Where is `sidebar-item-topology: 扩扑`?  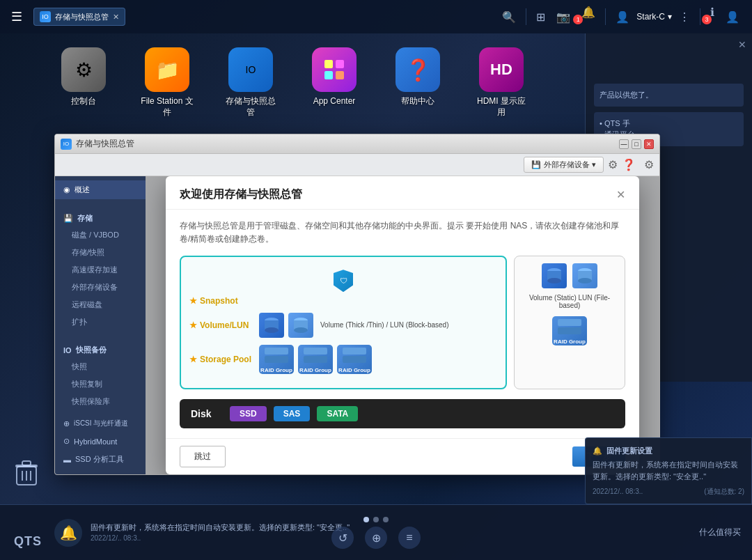 sidebar-item-topology: 扩扑 is located at coordinates (100, 322).